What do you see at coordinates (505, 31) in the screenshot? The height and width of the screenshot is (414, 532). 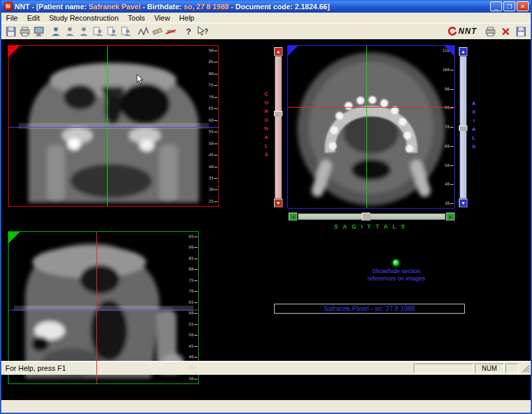 I see `delete-button` at bounding box center [505, 31].